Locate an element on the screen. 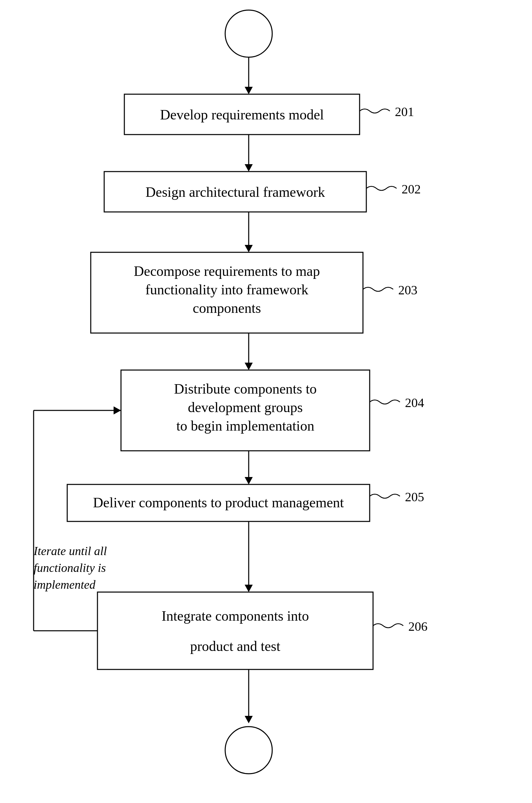  ref-202: 202 is located at coordinates (411, 189).